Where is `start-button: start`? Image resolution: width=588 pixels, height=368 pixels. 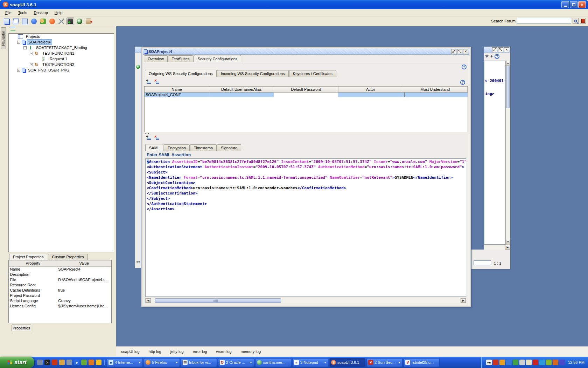
start-button: start is located at coordinates (17, 362).